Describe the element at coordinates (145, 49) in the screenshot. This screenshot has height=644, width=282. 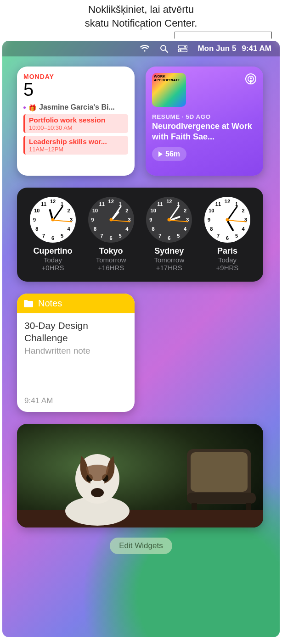
I see `wifi-icon` at that location.